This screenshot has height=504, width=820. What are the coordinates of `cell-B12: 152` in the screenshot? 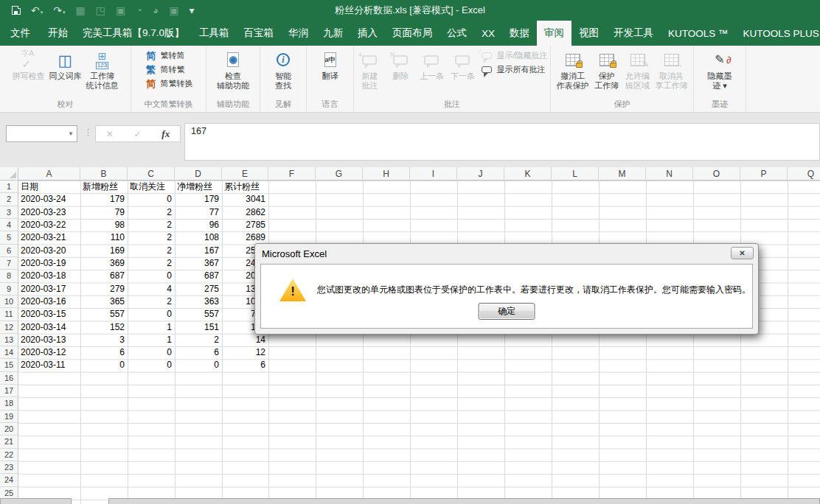 It's located at (103, 327).